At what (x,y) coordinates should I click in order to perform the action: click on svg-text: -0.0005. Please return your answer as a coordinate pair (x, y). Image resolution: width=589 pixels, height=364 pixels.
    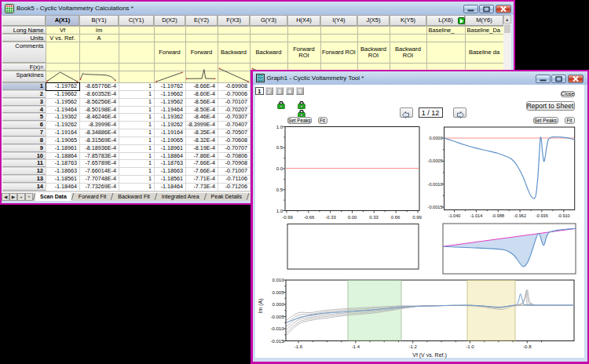
    Looking at the image, I should click on (435, 161).